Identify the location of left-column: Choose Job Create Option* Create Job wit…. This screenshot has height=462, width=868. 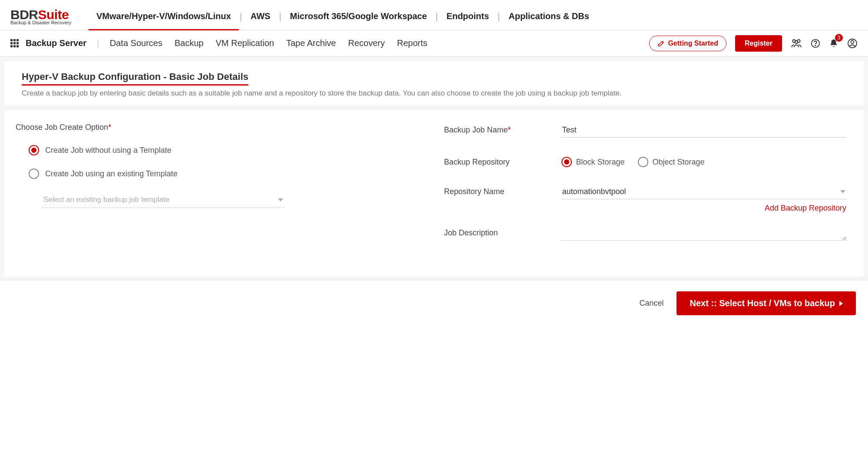
(217, 191).